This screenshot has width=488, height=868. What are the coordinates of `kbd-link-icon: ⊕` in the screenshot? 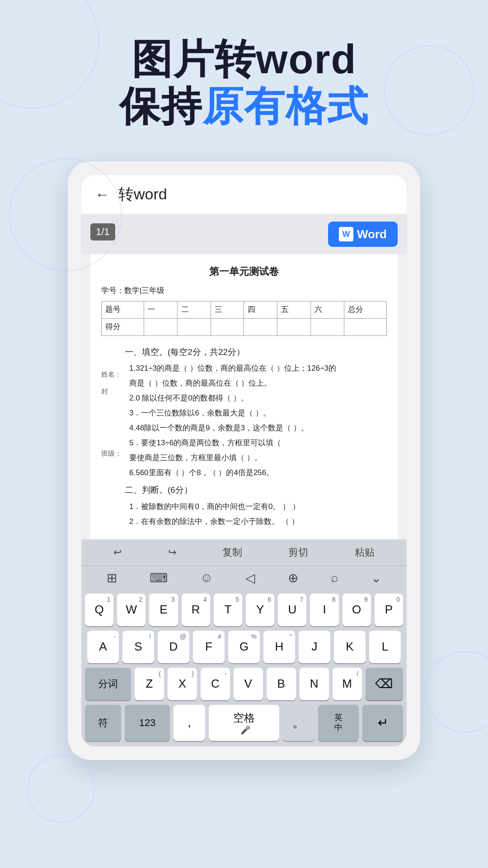 It's located at (293, 578).